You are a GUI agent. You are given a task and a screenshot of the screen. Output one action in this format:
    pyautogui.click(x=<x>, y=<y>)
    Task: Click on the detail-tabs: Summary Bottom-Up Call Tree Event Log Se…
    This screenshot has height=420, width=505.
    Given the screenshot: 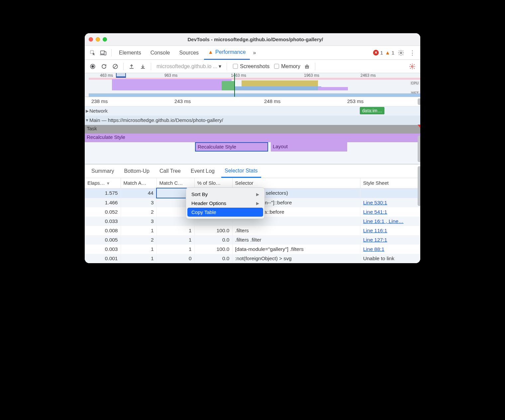 What is the action you would take?
    pyautogui.click(x=252, y=171)
    